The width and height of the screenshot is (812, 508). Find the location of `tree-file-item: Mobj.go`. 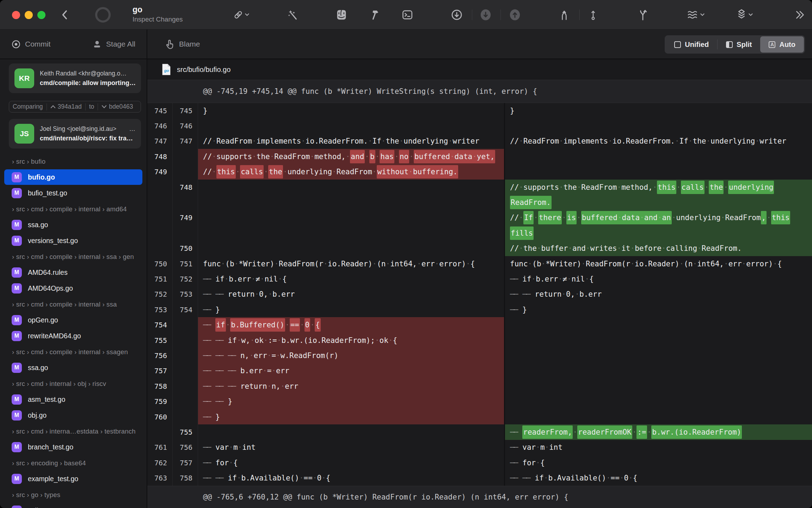

tree-file-item: Mobj.go is located at coordinates (73, 415).